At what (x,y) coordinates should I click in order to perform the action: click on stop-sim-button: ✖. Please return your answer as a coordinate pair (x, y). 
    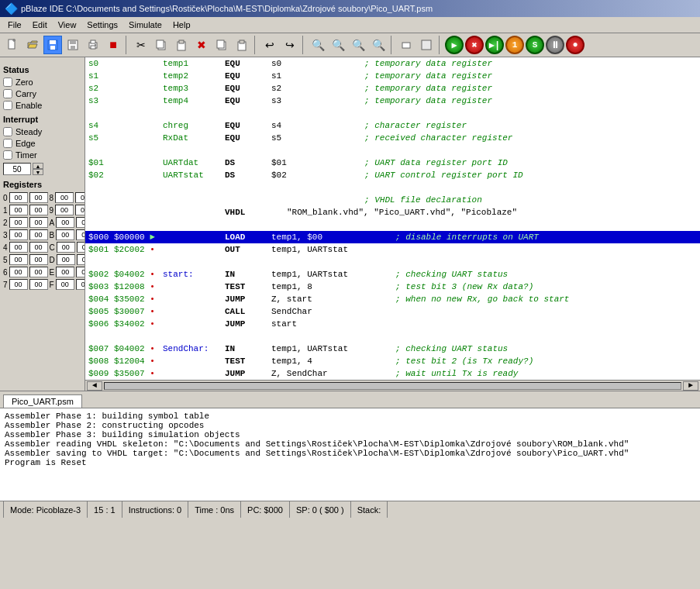
    Looking at the image, I should click on (474, 45).